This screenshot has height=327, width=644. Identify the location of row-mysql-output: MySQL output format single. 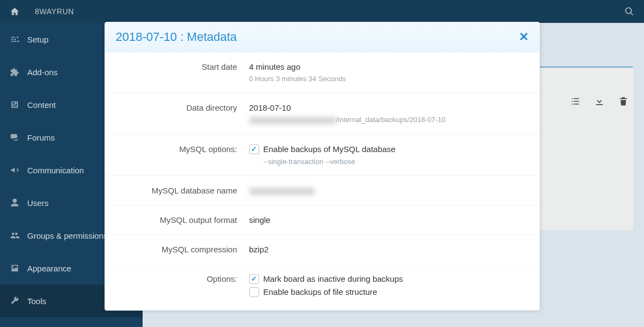
(322, 220).